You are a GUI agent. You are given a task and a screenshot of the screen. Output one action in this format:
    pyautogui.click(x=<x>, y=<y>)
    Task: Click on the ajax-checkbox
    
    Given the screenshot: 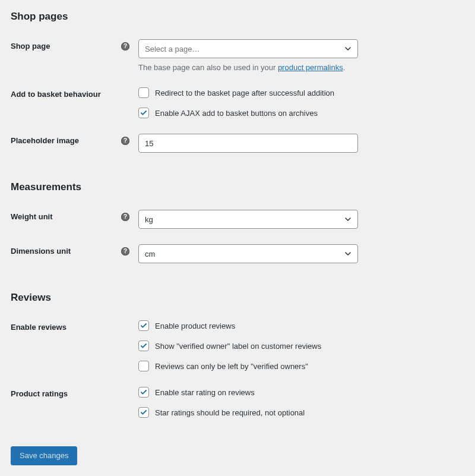 What is the action you would take?
    pyautogui.click(x=144, y=113)
    